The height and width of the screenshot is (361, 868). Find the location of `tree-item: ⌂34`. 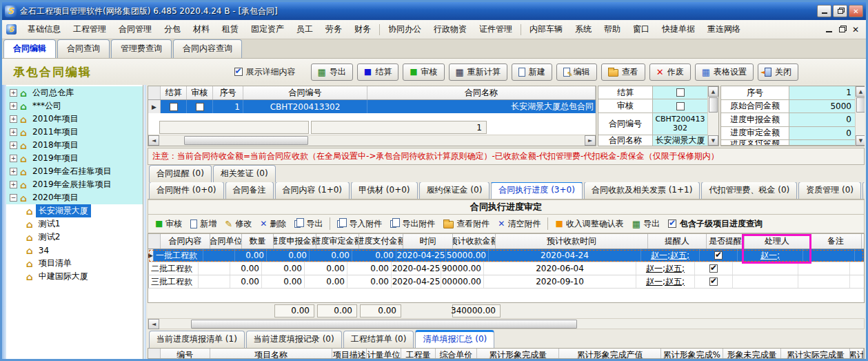

tree-item: ⌂34 is located at coordinates (74, 250).